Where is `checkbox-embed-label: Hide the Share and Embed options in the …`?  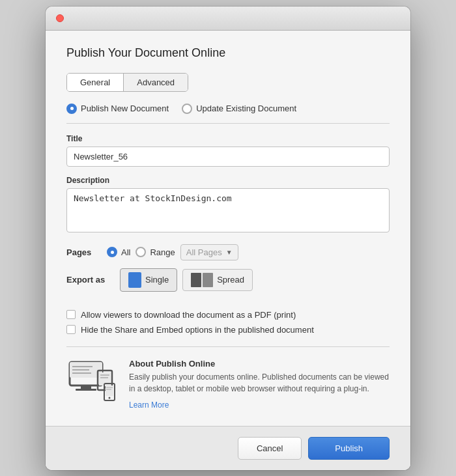 checkbox-embed-label: Hide the Share and Embed options in the … is located at coordinates (197, 329).